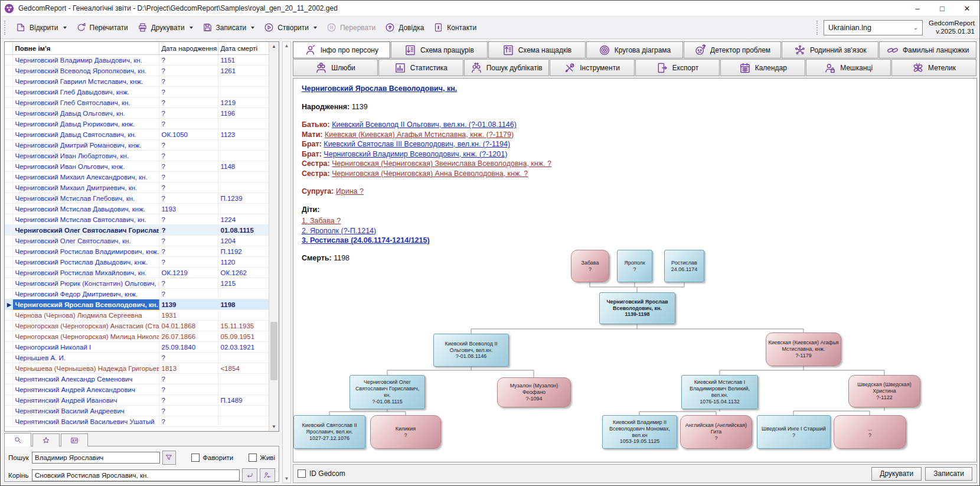 The image size is (980, 486). Describe the element at coordinates (763, 67) in the screenshot. I see `tab-calendar: Календар` at that location.